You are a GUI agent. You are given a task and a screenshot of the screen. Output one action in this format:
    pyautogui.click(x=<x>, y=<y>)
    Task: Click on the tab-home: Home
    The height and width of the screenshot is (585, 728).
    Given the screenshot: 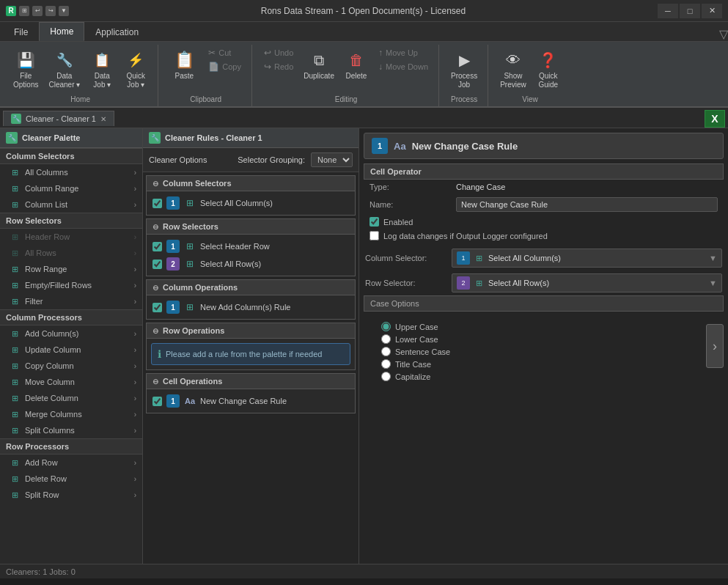 What is the action you would take?
    pyautogui.click(x=62, y=32)
    